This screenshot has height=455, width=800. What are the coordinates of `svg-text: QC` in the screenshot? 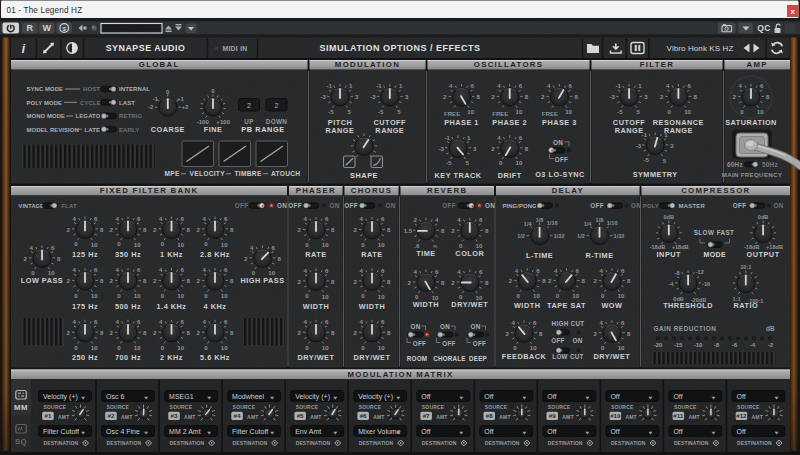 It's located at (764, 28).